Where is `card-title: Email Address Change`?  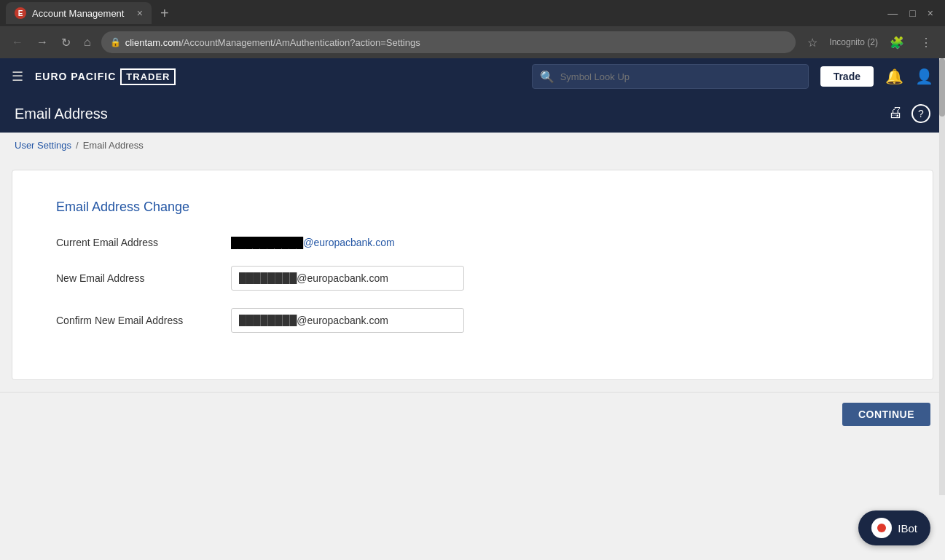
card-title: Email Address Change is located at coordinates (472, 207).